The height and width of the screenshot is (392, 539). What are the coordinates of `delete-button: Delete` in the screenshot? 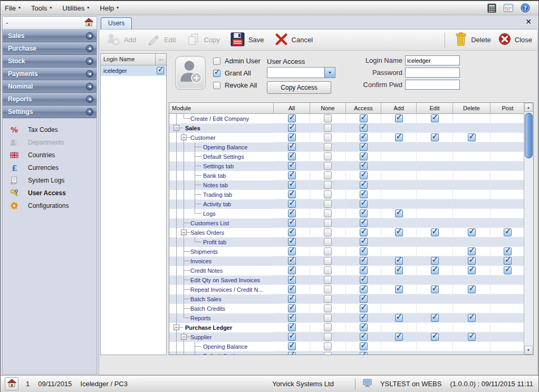 It's located at (473, 40).